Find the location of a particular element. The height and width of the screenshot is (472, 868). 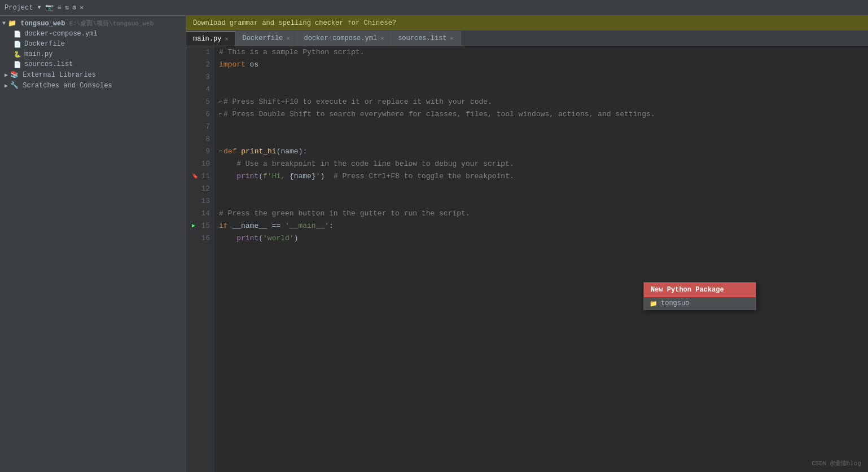

tab-sources-list: sources.list ✕ is located at coordinates (426, 38).